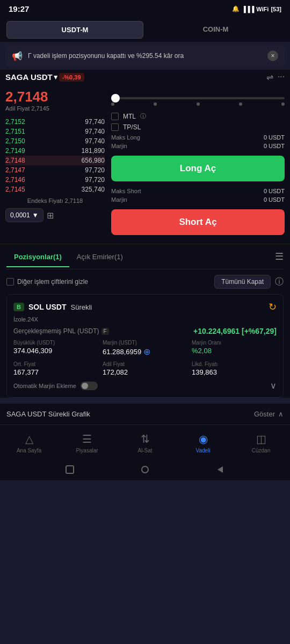 This screenshot has height=644, width=290. What do you see at coordinates (29, 77) in the screenshot?
I see `symbol-name: SAGA USDT` at bounding box center [29, 77].